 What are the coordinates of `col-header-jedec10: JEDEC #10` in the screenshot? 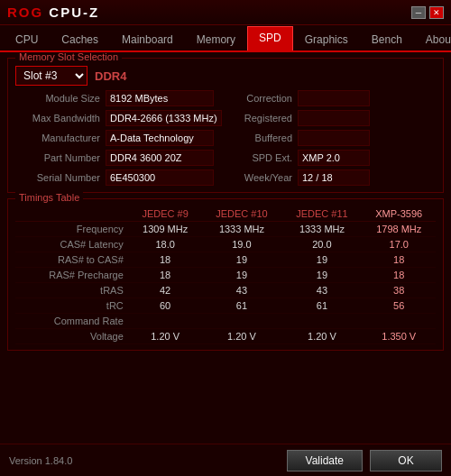 It's located at (242, 215).